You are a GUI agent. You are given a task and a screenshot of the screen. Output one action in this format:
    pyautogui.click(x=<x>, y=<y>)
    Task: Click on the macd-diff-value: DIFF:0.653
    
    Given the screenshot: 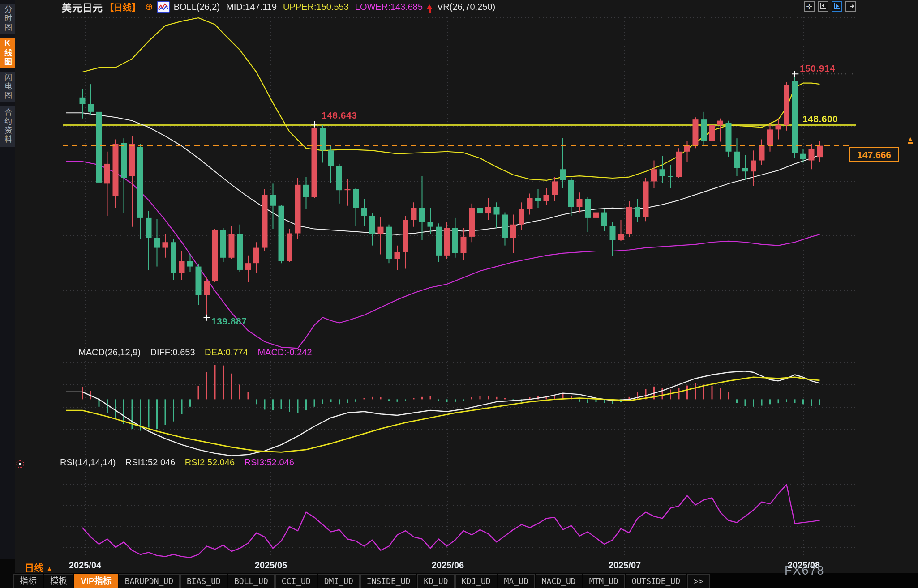 What is the action you would take?
    pyautogui.click(x=173, y=352)
    